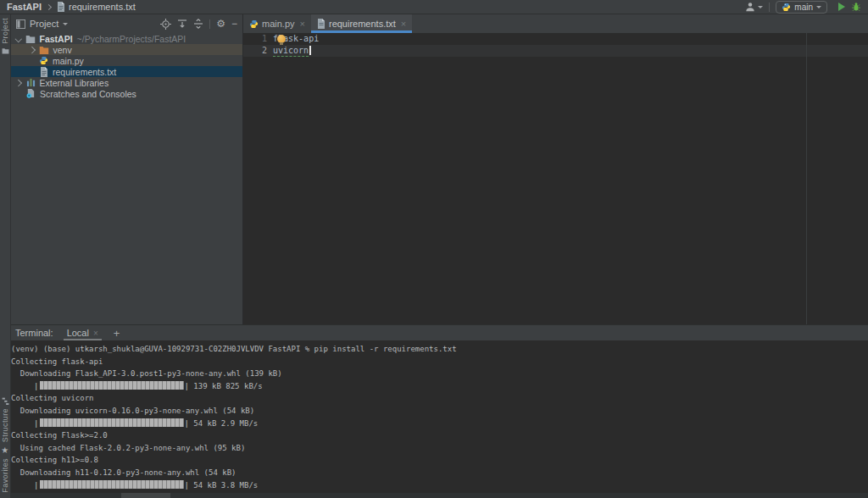 This screenshot has height=498, width=868. What do you see at coordinates (255, 51) in the screenshot?
I see `line-number: 2` at bounding box center [255, 51].